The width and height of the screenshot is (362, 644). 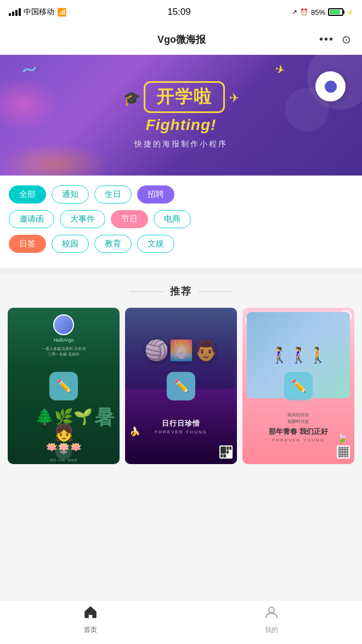 I want to click on banner-plane-icon: ✈, so click(x=234, y=98).